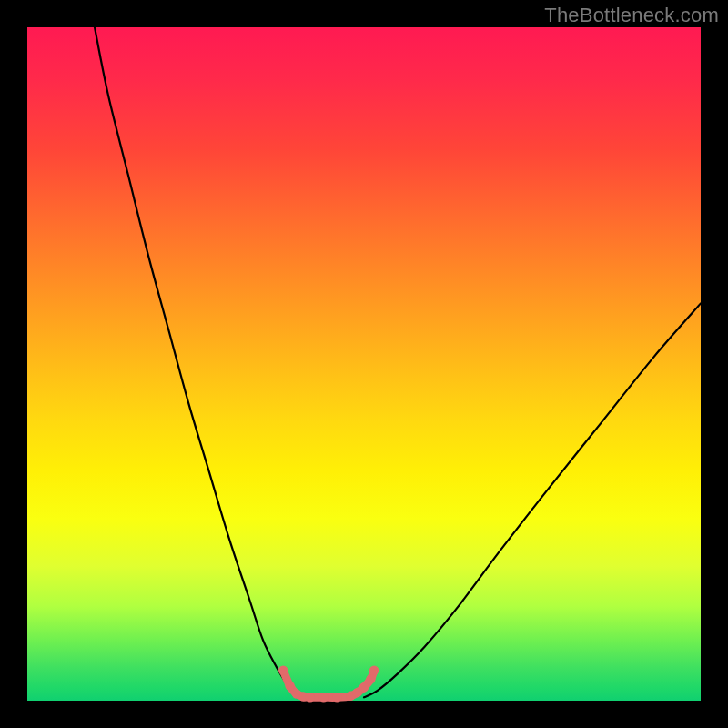  I want to click on watermark-text: TheBottleneck.com, so click(632, 15).